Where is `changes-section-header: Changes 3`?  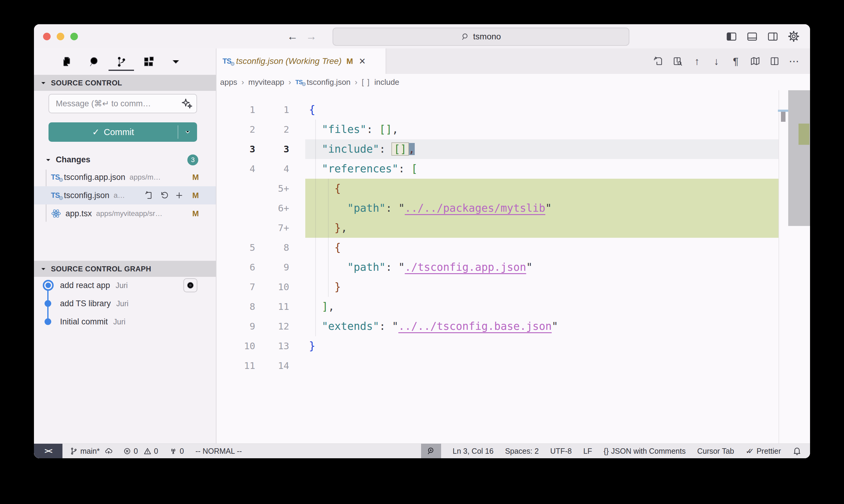
changes-section-header: Changes 3 is located at coordinates (125, 160).